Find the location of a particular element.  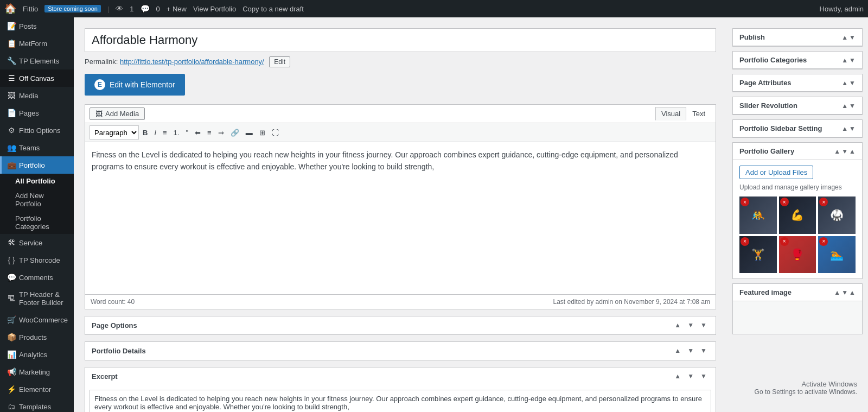

excerpt-down-btn: ▼ is located at coordinates (691, 376).